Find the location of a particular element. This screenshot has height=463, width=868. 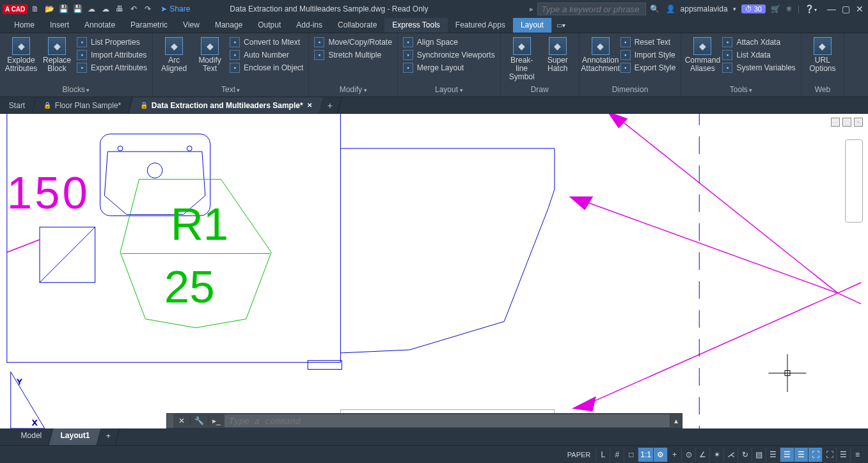

panel-title: Tools is located at coordinates (741, 90).